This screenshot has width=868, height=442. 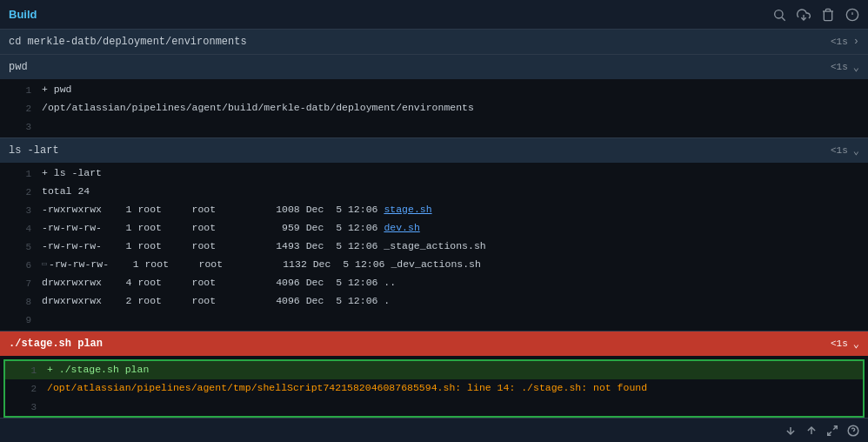 What do you see at coordinates (845, 151) in the screenshot?
I see `ls-section-right: <1s ⌄` at bounding box center [845, 151].